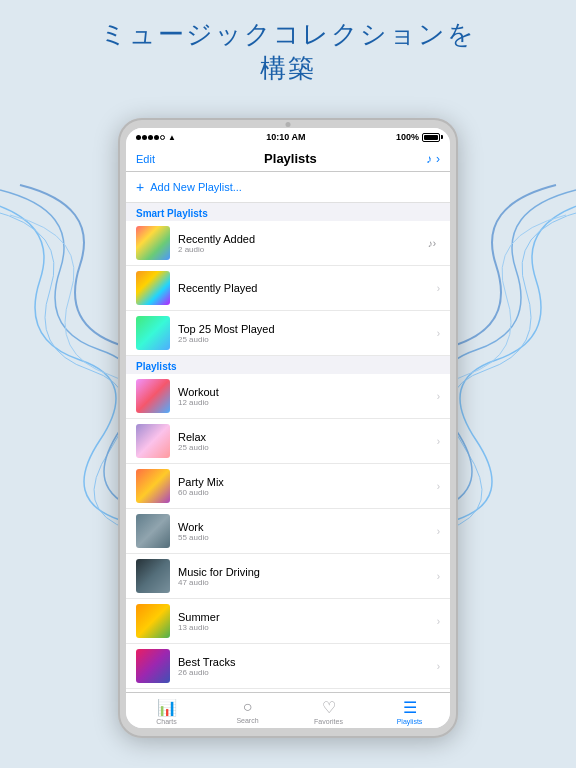 This screenshot has width=576, height=768. I want to click on playlist-name: Workout, so click(308, 392).